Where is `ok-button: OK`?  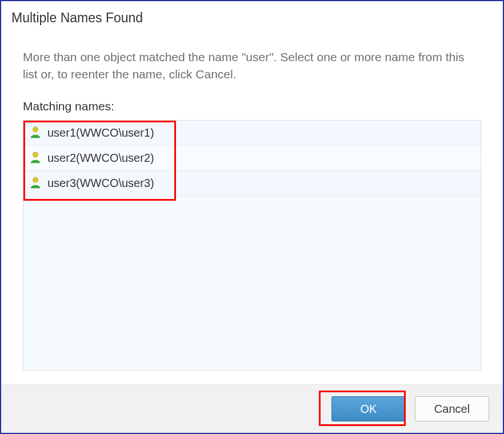 ok-button: OK is located at coordinates (369, 409).